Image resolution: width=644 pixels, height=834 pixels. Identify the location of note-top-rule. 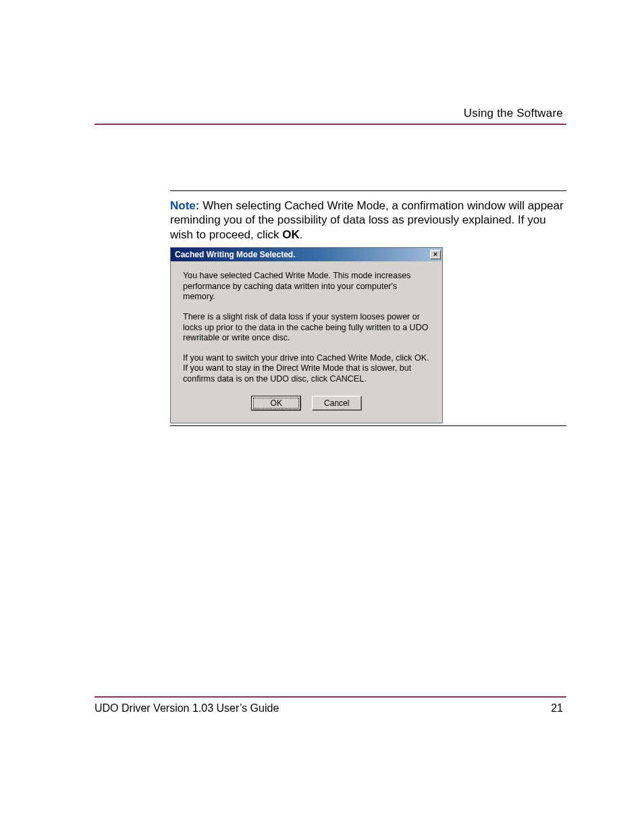
(369, 190).